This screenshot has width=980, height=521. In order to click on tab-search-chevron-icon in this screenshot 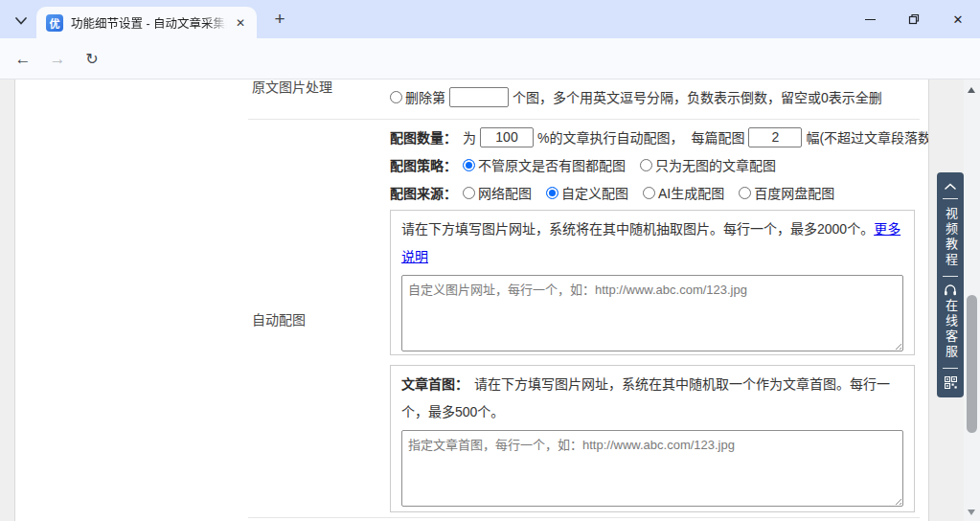, I will do `click(21, 19)`.